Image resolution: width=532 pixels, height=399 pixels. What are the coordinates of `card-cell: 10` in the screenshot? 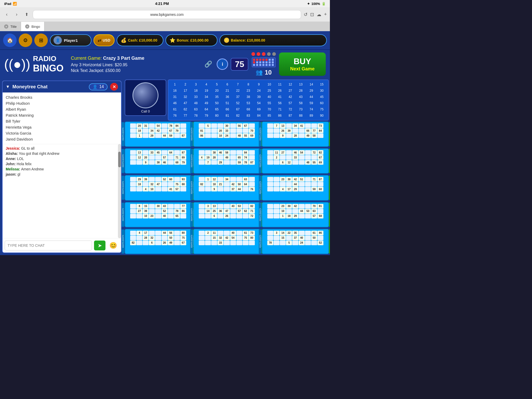 It's located at (220, 136).